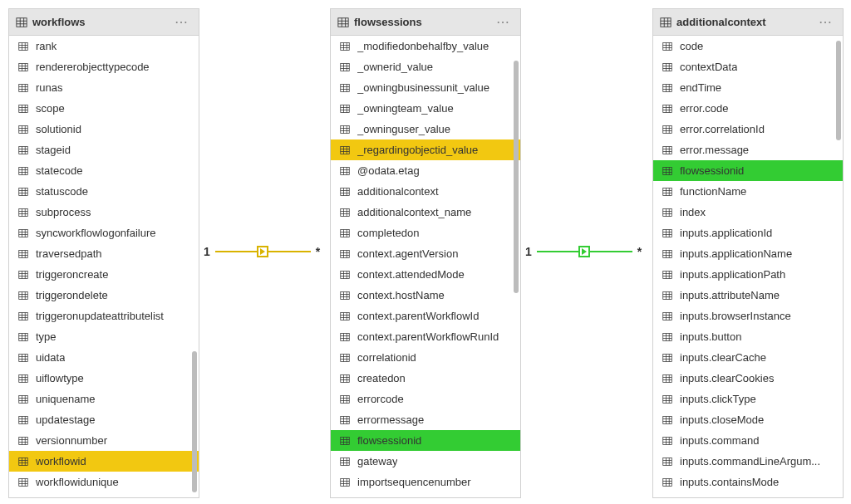 The image size is (851, 504). I want to click on field-item: errorcode, so click(426, 399).